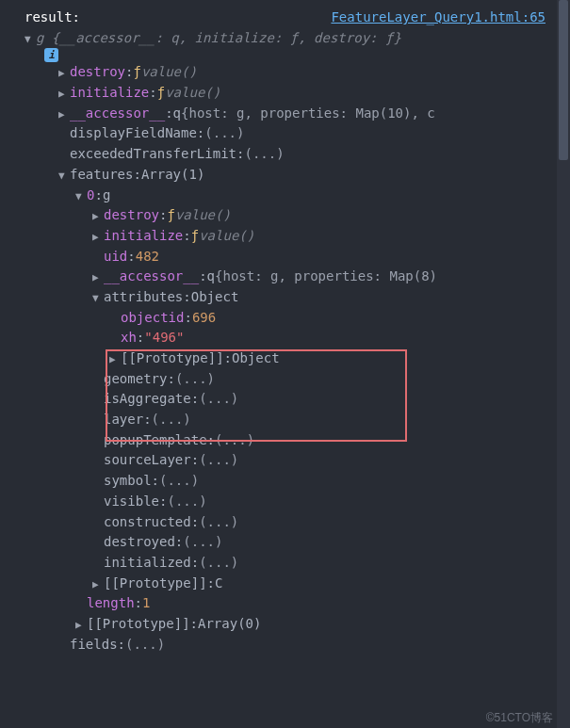 This screenshot has height=728, width=570. I want to click on info-icon: i, so click(51, 55).